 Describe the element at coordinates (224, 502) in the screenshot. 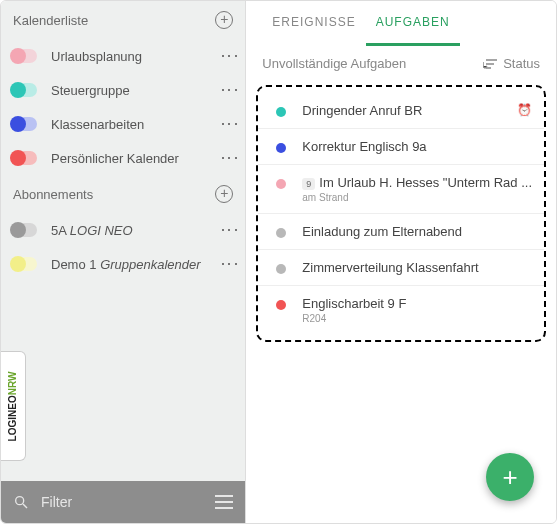

I see `filter-menu-icon` at that location.